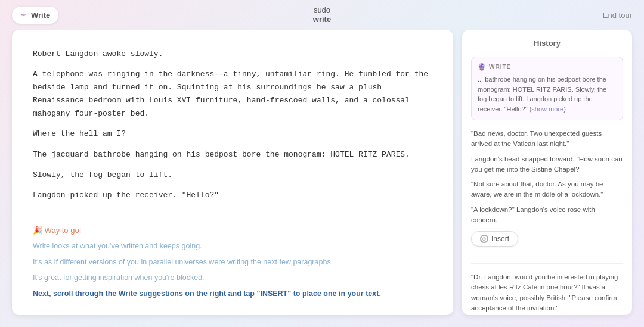 This screenshot has width=644, height=327. Describe the element at coordinates (495, 239) in the screenshot. I see `insert-button-1: ⊕ Insert` at that location.